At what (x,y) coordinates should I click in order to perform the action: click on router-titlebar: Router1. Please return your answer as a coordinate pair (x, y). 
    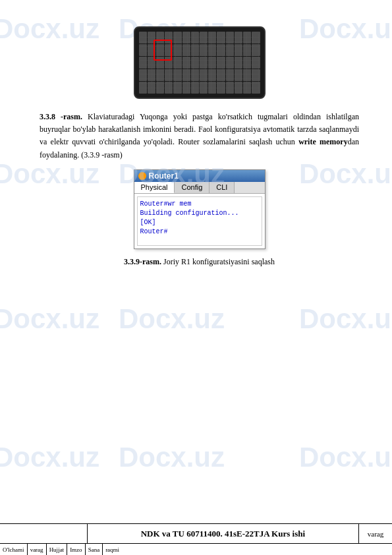
    Looking at the image, I should click on (200, 176).